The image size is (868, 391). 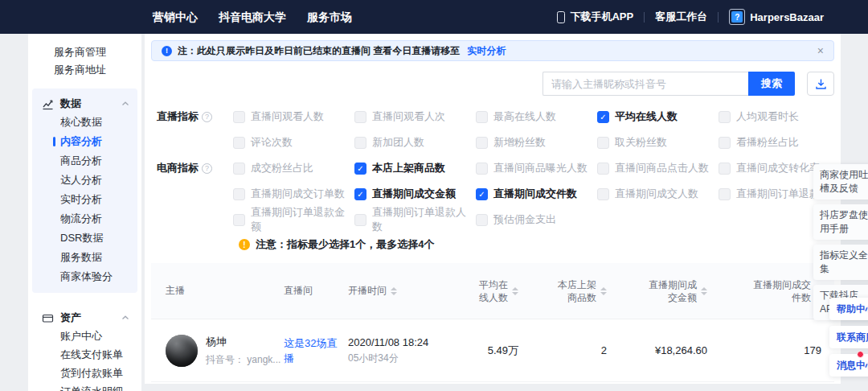 I want to click on table-header: 主播 直播间 开播时间 平均在线人数 本店上架商品数 直播期间成交金额 直播期间…, so click(x=493, y=291).